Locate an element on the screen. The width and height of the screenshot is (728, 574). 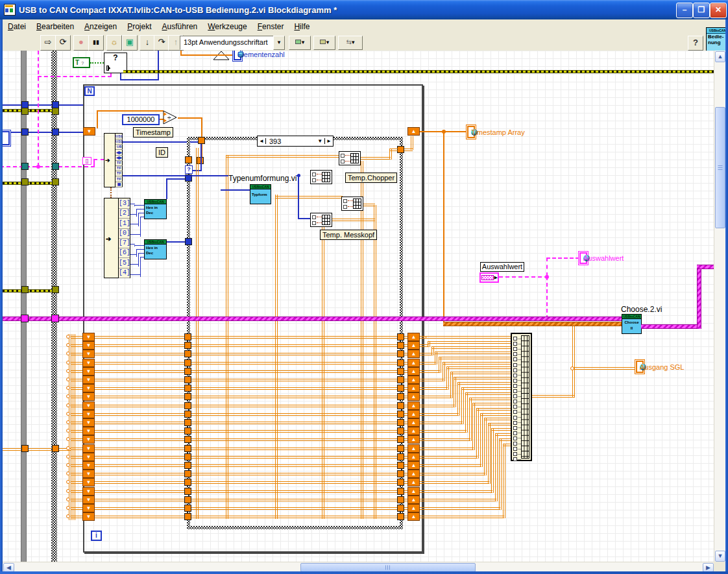
case-prev-arrow: ◄ is located at coordinates (262, 141).